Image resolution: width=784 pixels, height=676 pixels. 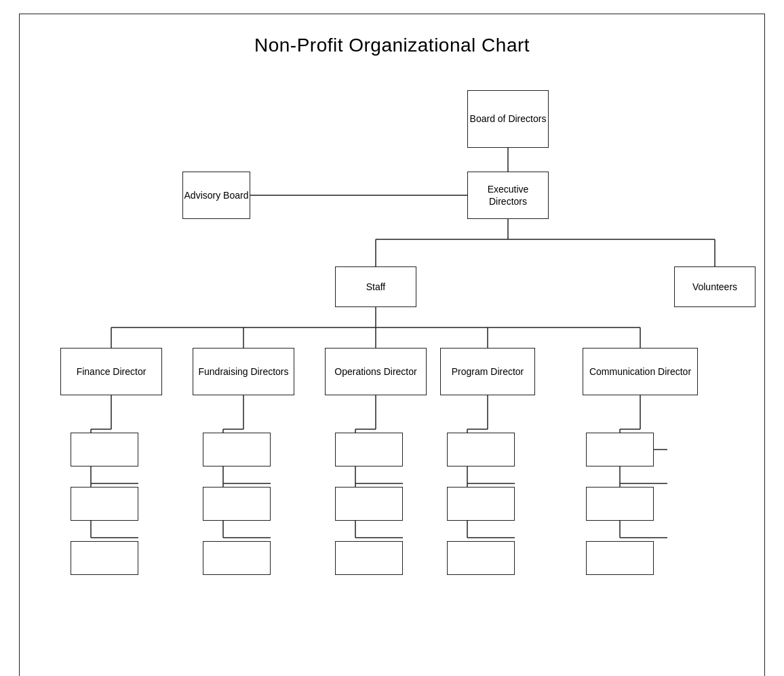 What do you see at coordinates (508, 119) in the screenshot?
I see `board-node: Board of Directors` at bounding box center [508, 119].